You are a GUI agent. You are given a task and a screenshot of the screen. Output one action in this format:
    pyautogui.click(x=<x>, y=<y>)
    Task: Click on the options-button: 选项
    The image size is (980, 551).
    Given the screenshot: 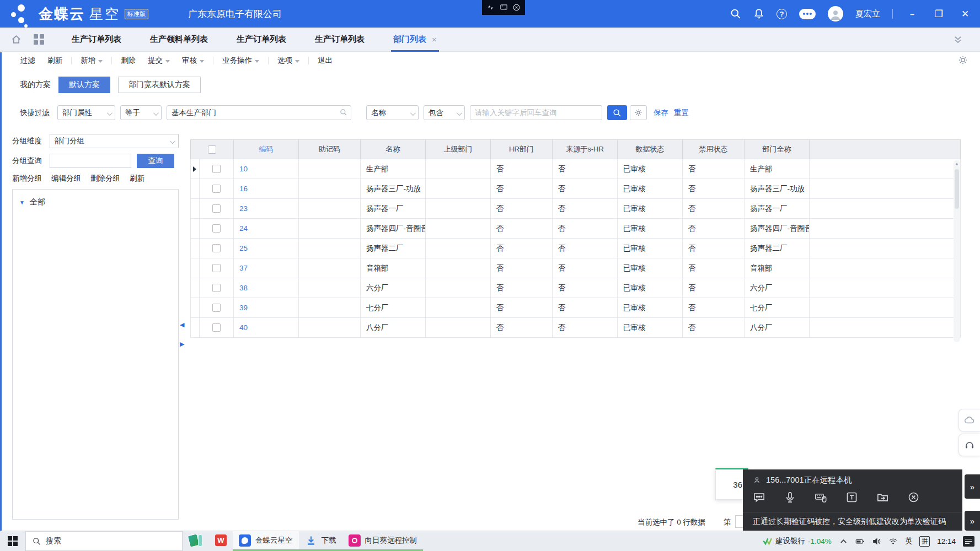 What is the action you would take?
    pyautogui.click(x=288, y=61)
    